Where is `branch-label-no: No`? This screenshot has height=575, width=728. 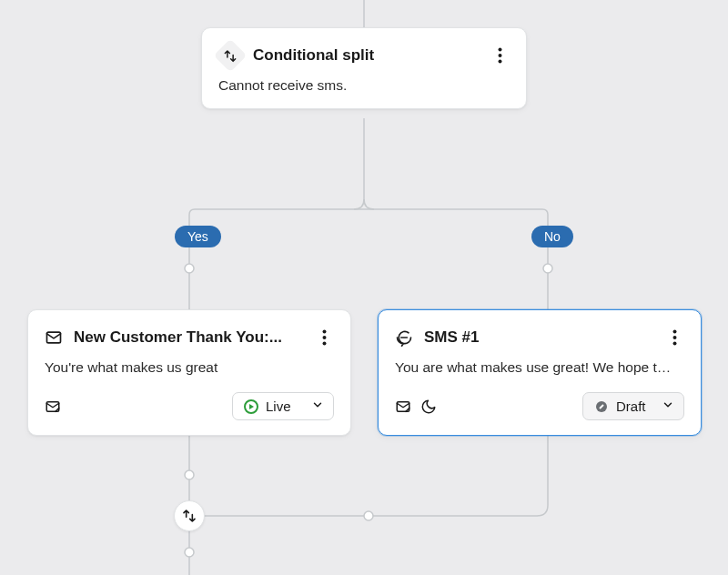 branch-label-no: No is located at coordinates (552, 237).